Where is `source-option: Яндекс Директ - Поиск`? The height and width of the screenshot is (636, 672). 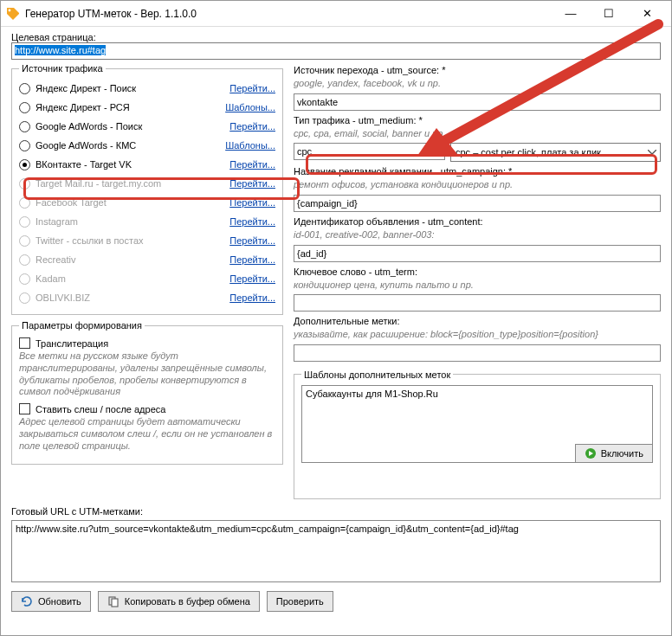
source-option: Яндекс Директ - Поиск is located at coordinates (125, 88).